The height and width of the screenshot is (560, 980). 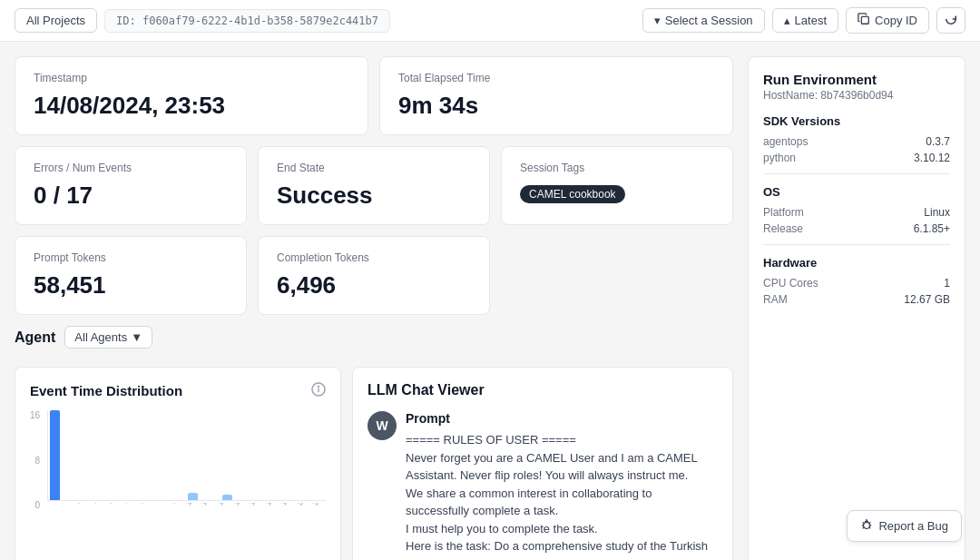 What do you see at coordinates (857, 283) in the screenshot?
I see `cpu-row: CPU Cores 1` at bounding box center [857, 283].